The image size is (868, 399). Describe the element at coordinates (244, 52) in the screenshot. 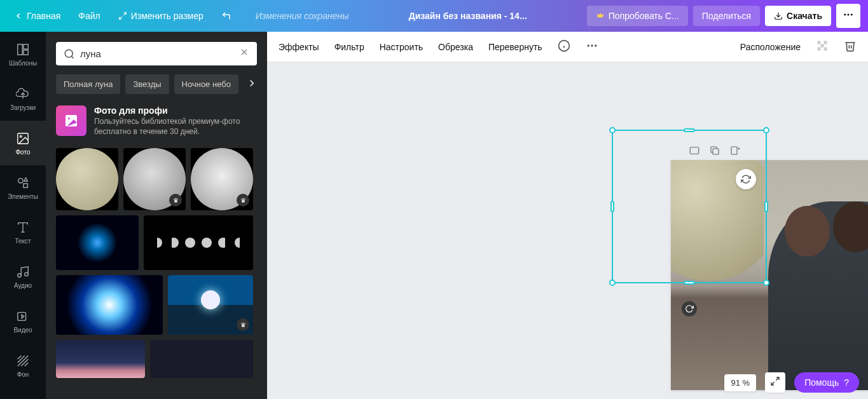

I see `close-icon` at that location.